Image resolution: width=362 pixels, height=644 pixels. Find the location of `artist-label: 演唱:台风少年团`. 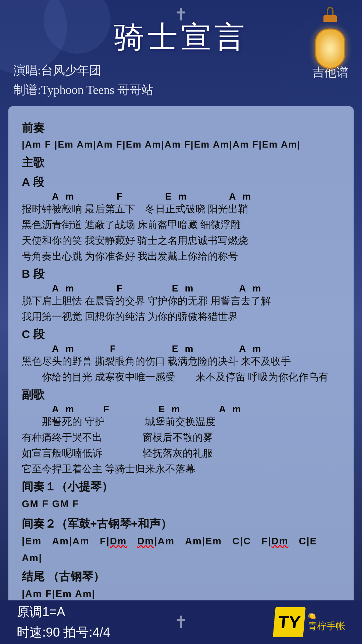

artist-label: 演唱:台风少年团 is located at coordinates (83, 71).